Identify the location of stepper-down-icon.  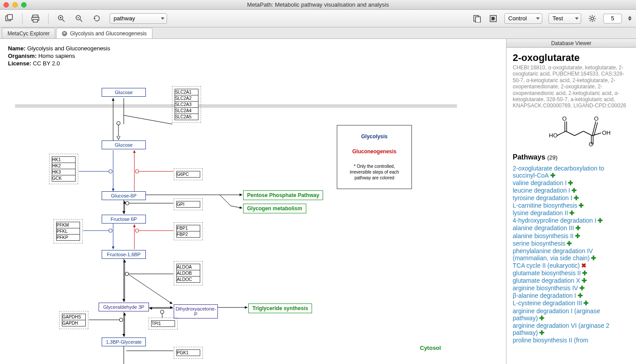
(630, 19).